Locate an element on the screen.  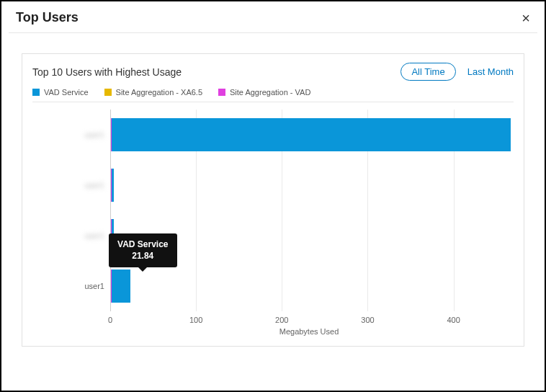
legend-item-site-agg-vad: Site Aggregation - VAD is located at coordinates (264, 92).